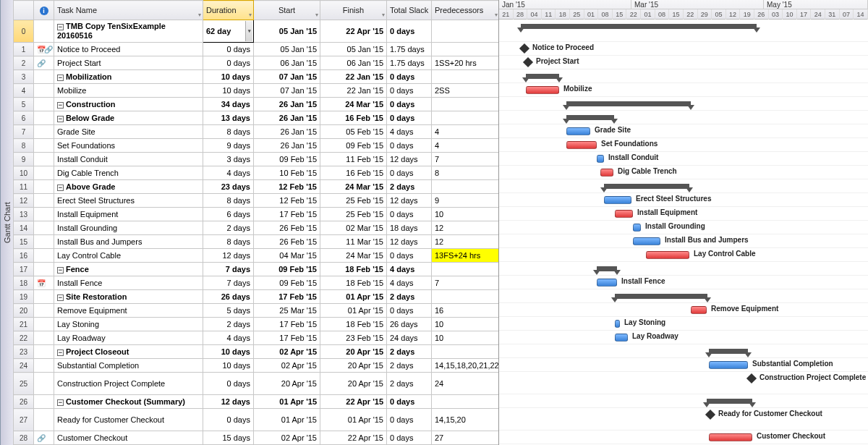  I want to click on row-number: 0, so click(24, 32).